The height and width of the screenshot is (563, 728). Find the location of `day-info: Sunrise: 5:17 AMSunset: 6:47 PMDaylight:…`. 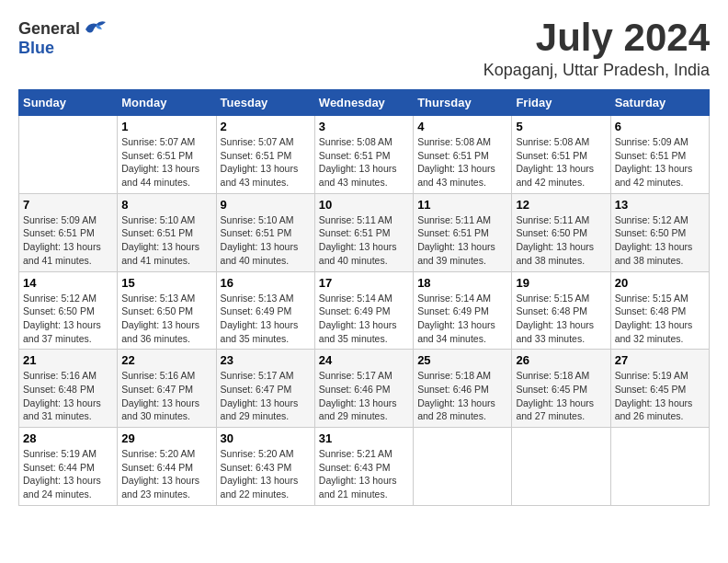

day-info: Sunrise: 5:17 AMSunset: 6:47 PMDaylight:… is located at coordinates (266, 396).